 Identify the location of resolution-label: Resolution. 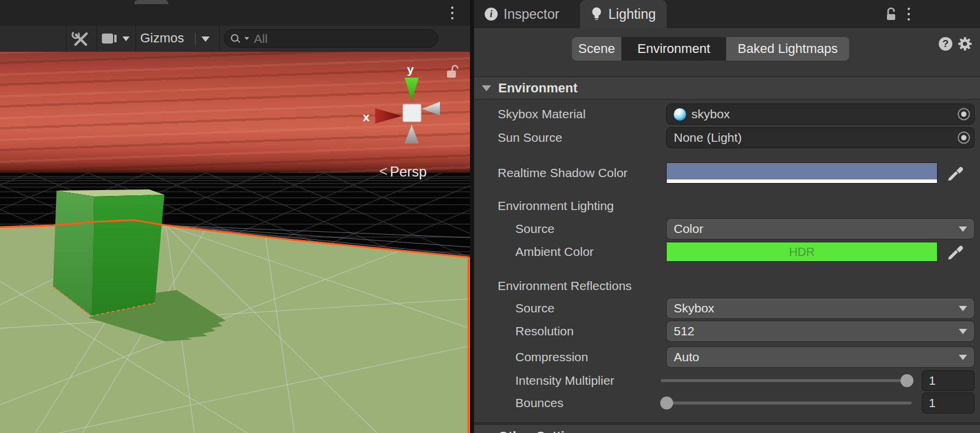
(544, 331).